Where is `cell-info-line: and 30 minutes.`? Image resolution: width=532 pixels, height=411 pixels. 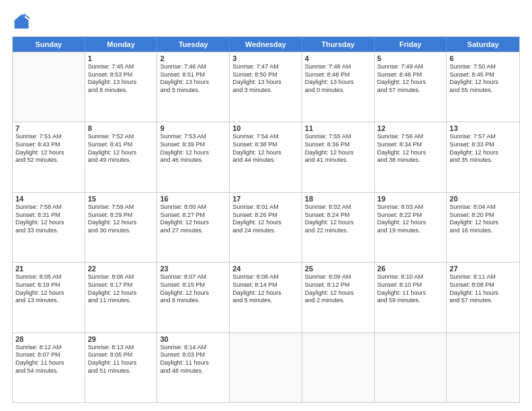
cell-info-line: and 30 minutes. is located at coordinates (121, 231).